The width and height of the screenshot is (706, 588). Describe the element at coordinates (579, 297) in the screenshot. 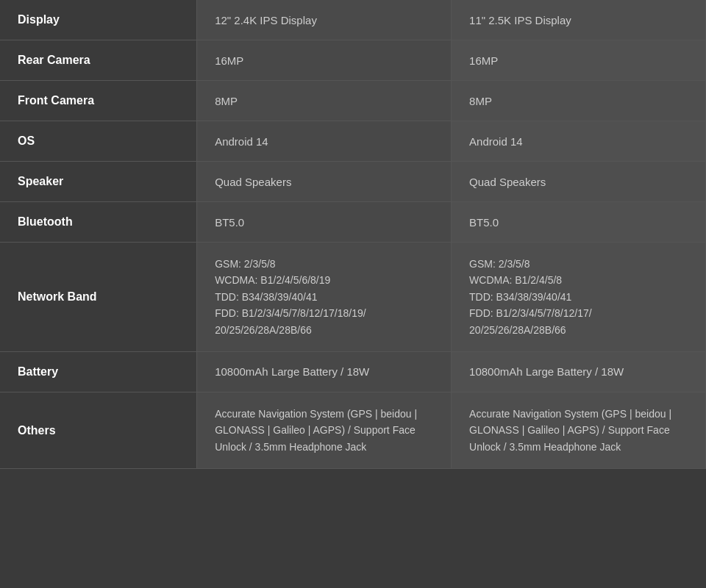

I see `value2-network-band: GSM: 2/3/5/8 WCDMA: B1/2/4/5/8 TDD: B34/…` at that location.